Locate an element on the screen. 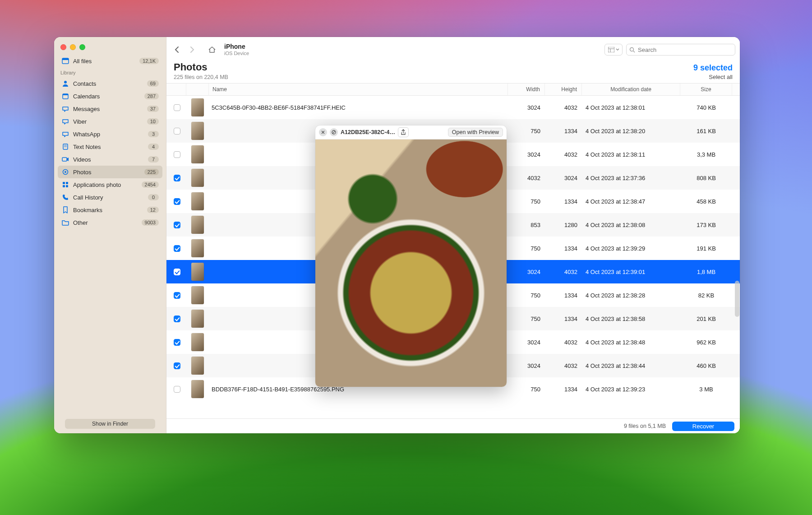 Image resolution: width=812 pixels, height=515 pixels. file-size: 201 KB is located at coordinates (706, 319).